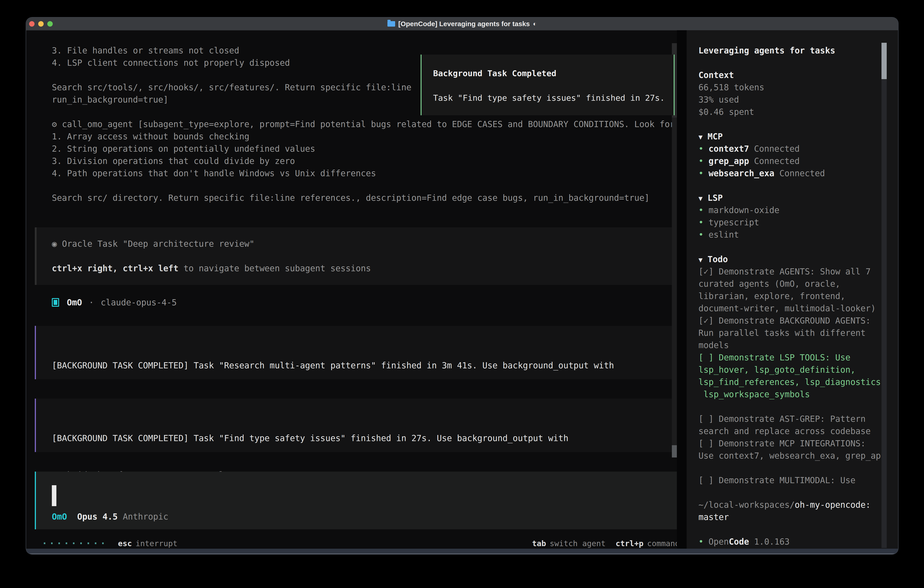 Image resolution: width=924 pixels, height=588 pixels. Describe the element at coordinates (157, 543) in the screenshot. I see `interrupt-label: interrupt` at that location.